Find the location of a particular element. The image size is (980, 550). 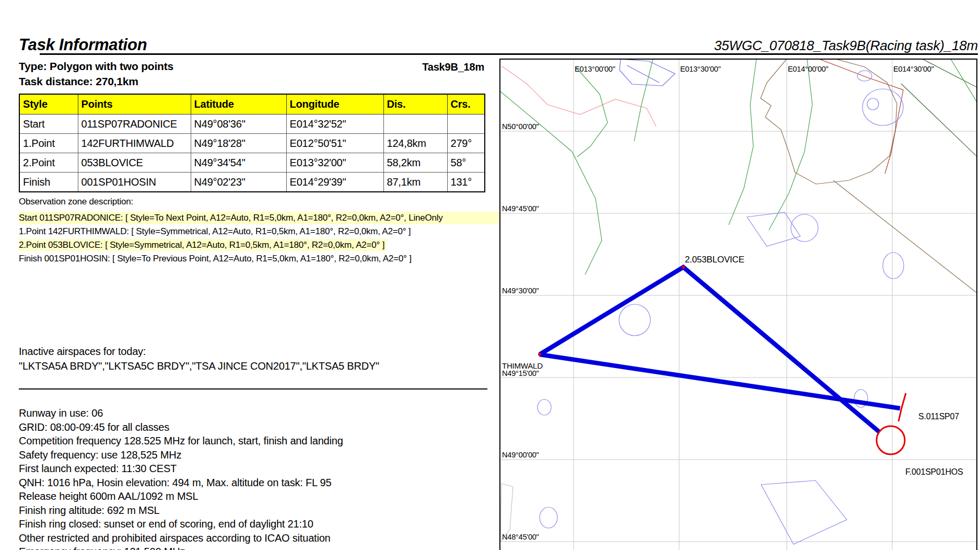

finish-label: F.001SP01HOS is located at coordinates (934, 472).